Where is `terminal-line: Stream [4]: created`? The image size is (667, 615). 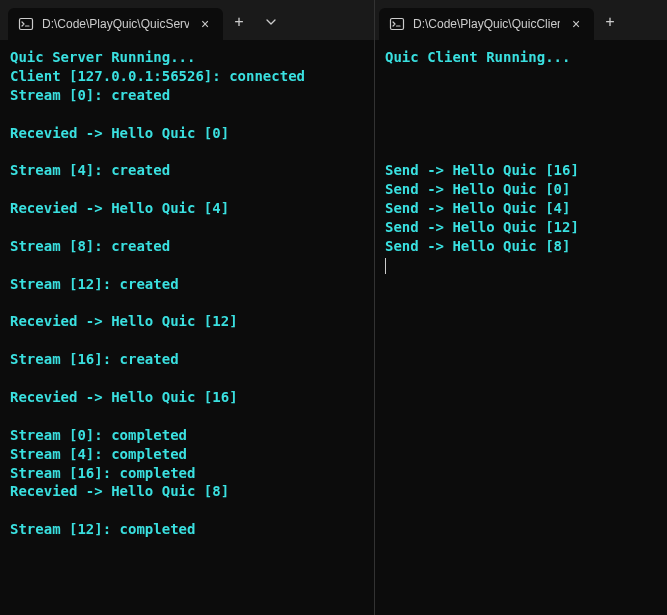
terminal-line: Stream [4]: created is located at coordinates (187, 170).